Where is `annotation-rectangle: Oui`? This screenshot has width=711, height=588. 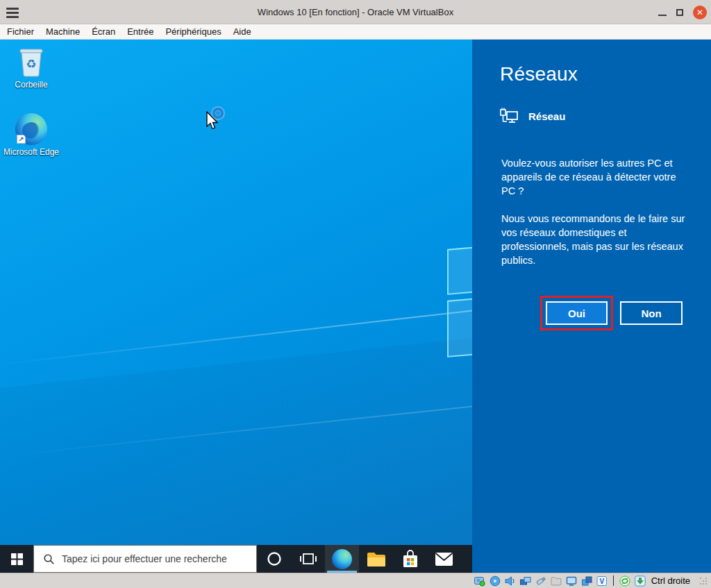
annotation-rectangle: Oui is located at coordinates (576, 313).